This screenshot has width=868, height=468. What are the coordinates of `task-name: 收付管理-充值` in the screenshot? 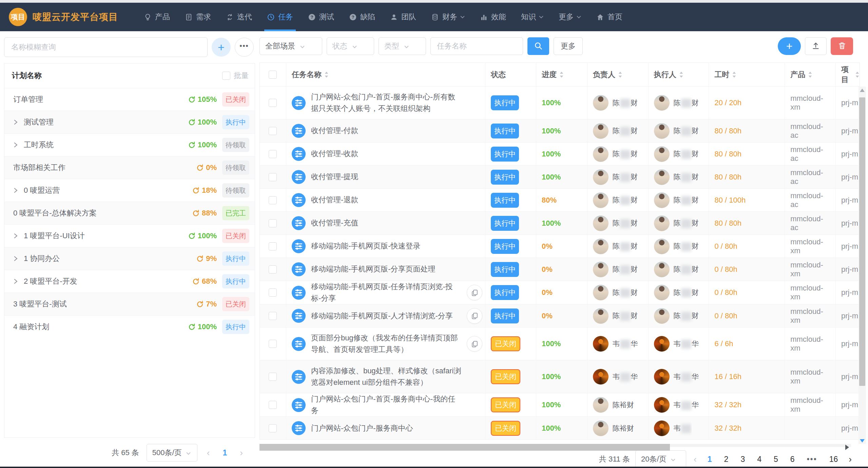 It's located at (334, 223).